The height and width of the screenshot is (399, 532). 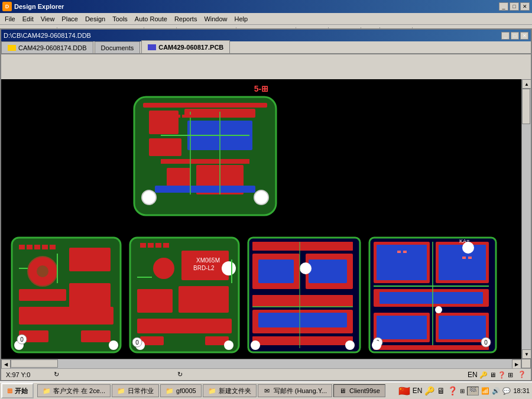 I want to click on taskbar-item-2: 📁 gf0005, so click(x=181, y=391).